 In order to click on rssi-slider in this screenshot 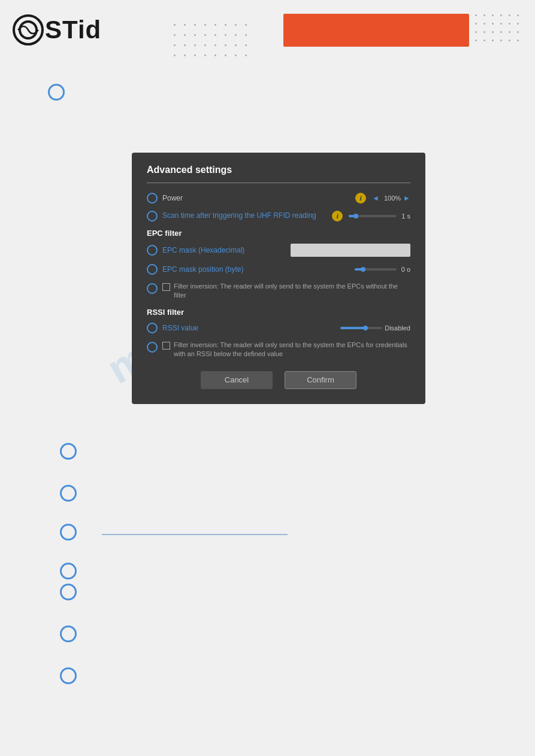, I will do `click(361, 328)`.